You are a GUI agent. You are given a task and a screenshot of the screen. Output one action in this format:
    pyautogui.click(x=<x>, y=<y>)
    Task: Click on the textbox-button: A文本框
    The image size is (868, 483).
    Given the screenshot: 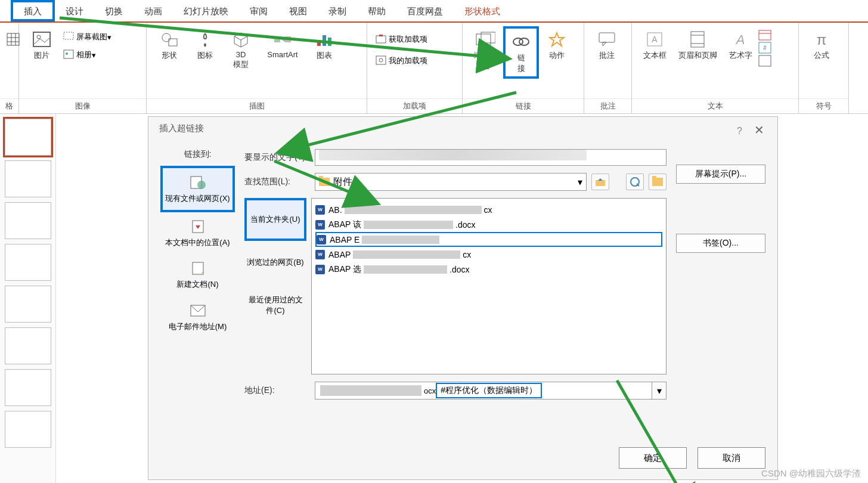 What is the action you would take?
    pyautogui.click(x=655, y=45)
    